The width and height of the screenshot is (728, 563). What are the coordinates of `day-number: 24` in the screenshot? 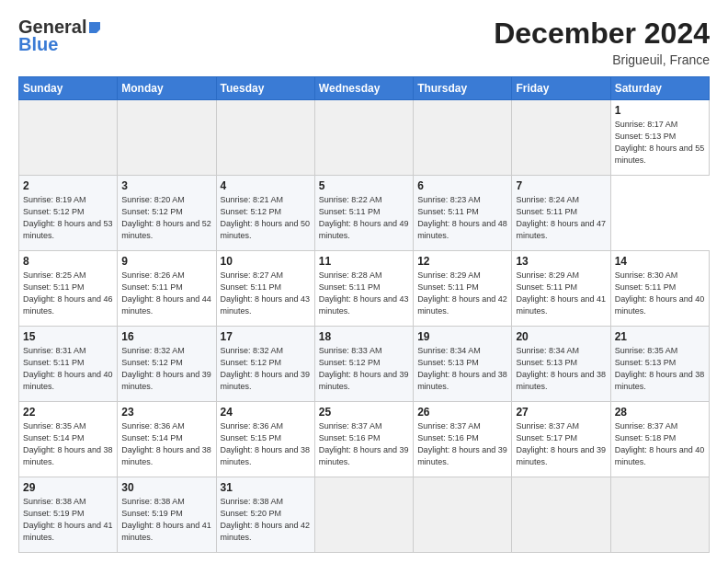 It's located at (266, 412).